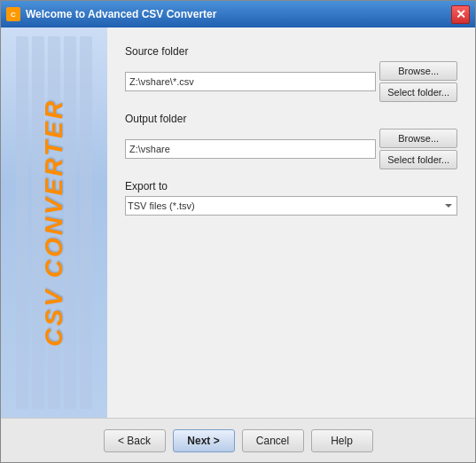  I want to click on window-title: Welcome to Advanced CSV Converter, so click(238, 14).